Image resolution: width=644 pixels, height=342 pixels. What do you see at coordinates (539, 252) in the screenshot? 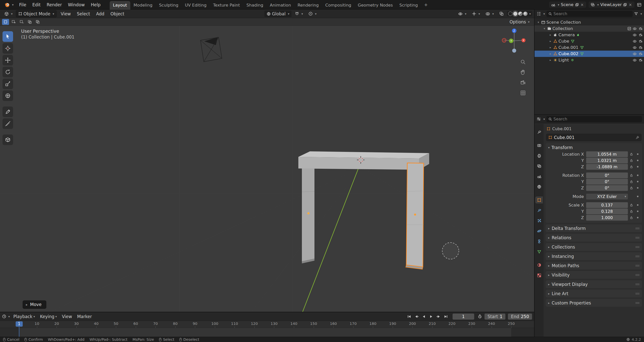
I see `tab-object-data` at bounding box center [539, 252].